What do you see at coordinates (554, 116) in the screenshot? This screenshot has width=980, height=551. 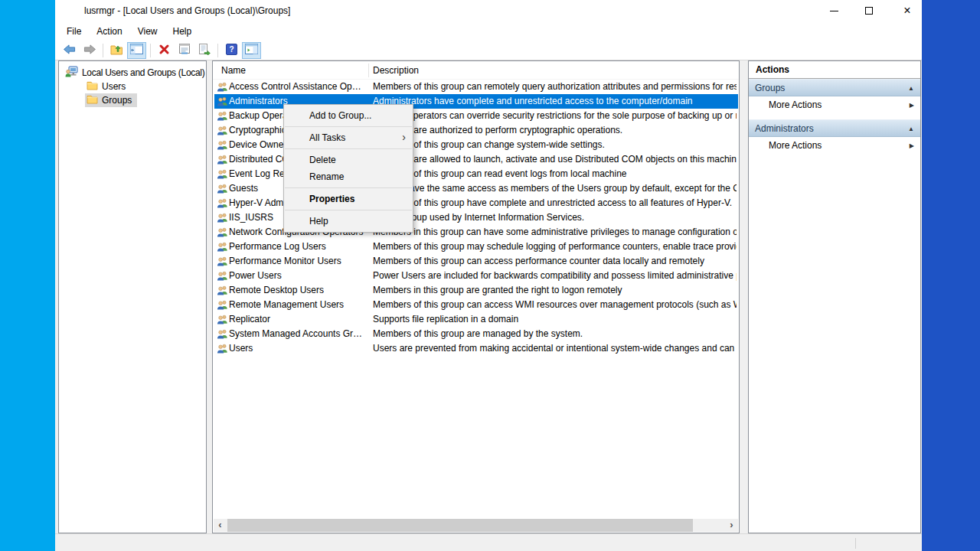 I see `row-description: Backup Operators can override security r…` at bounding box center [554, 116].